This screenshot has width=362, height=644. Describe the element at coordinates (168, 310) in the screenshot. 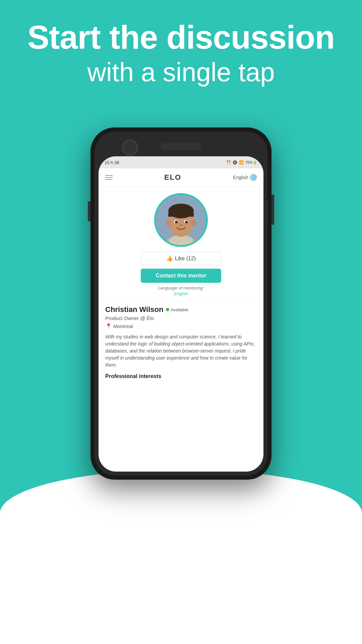

I see `available-dot` at that location.